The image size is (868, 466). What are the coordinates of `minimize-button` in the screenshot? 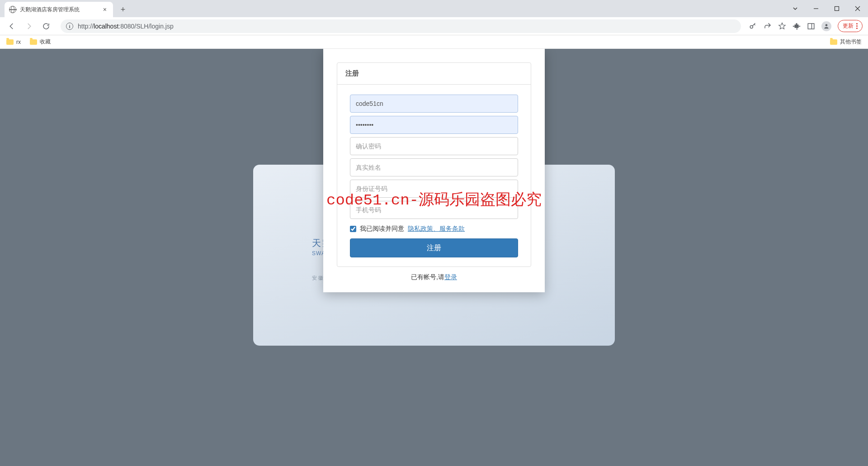 It's located at (816, 9).